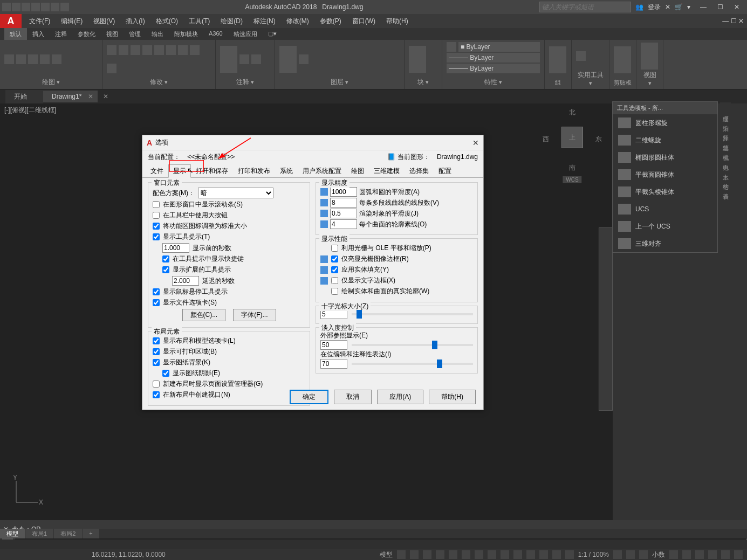 This screenshot has width=747, height=560. I want to click on layout-tab-2: 布局2, so click(68, 534).